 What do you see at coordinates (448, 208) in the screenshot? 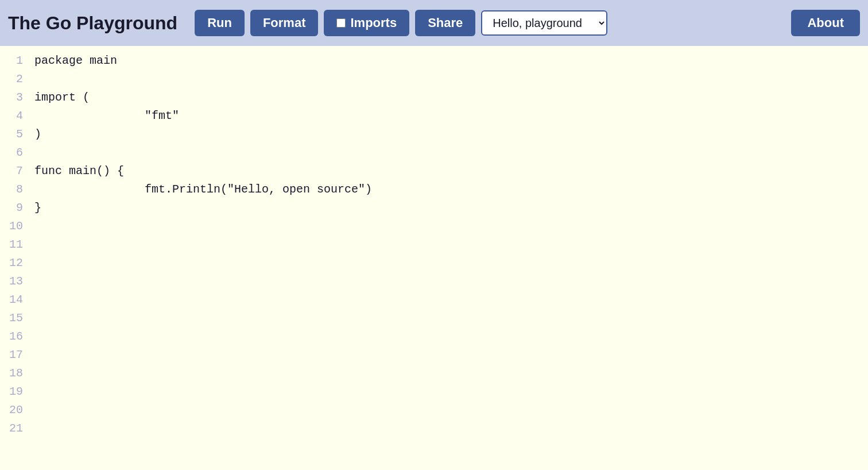
I see `code-line: }` at bounding box center [448, 208].